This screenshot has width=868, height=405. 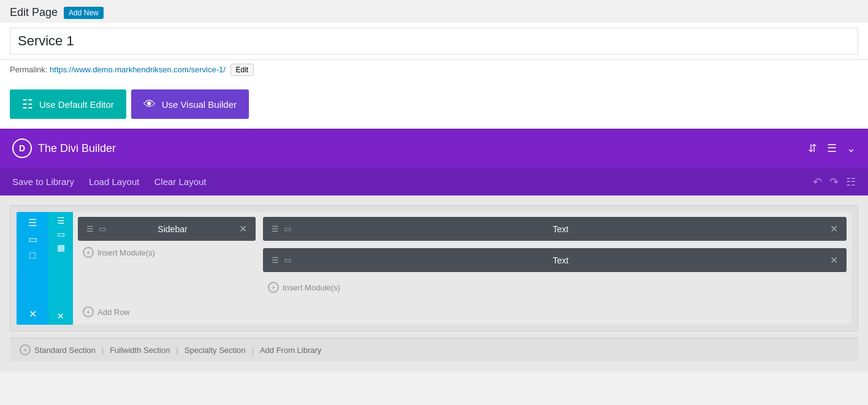 I want to click on sidebar-close-icon: ✕, so click(x=243, y=229).